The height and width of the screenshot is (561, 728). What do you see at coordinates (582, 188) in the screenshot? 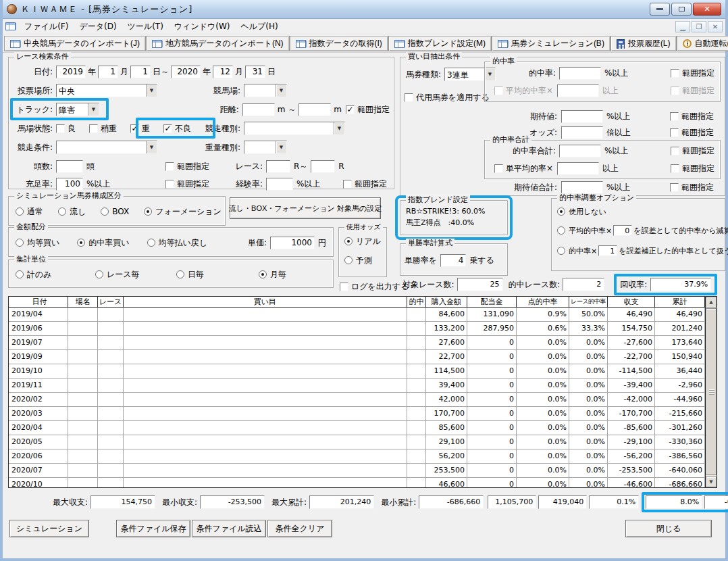
I see `expected-sum-input` at bounding box center [582, 188].